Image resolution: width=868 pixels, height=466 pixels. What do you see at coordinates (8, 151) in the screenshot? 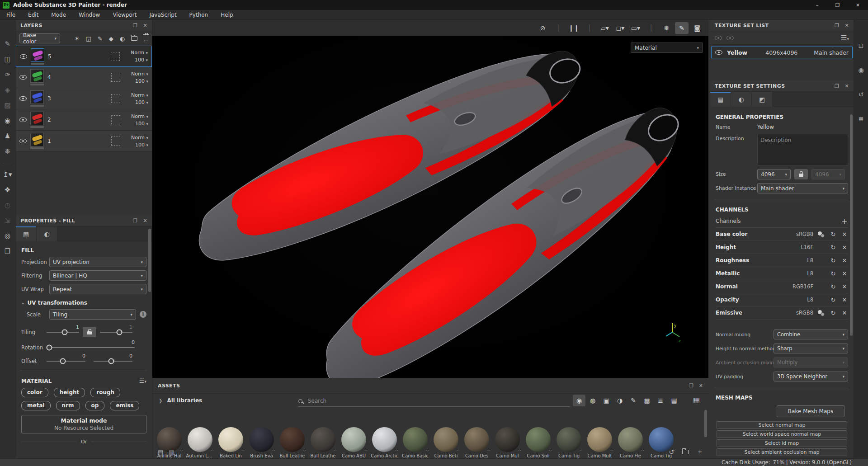
I see `tool-icon: ❋` at bounding box center [8, 151].